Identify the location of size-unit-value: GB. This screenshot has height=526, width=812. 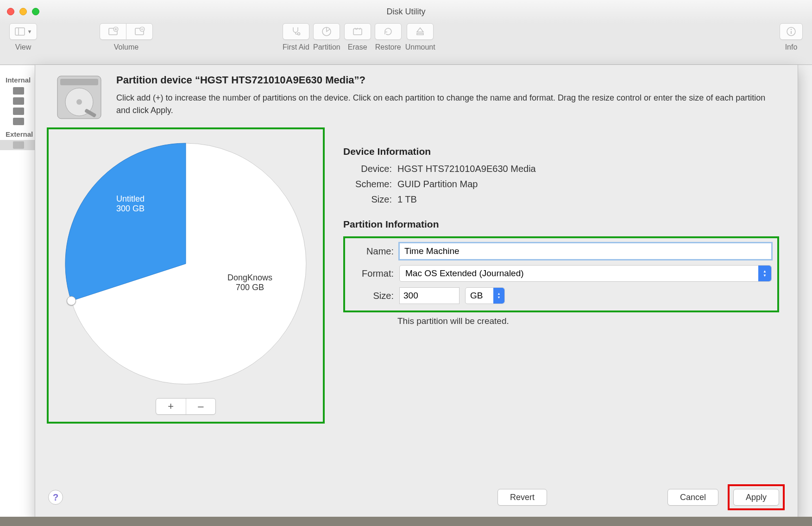
(476, 296).